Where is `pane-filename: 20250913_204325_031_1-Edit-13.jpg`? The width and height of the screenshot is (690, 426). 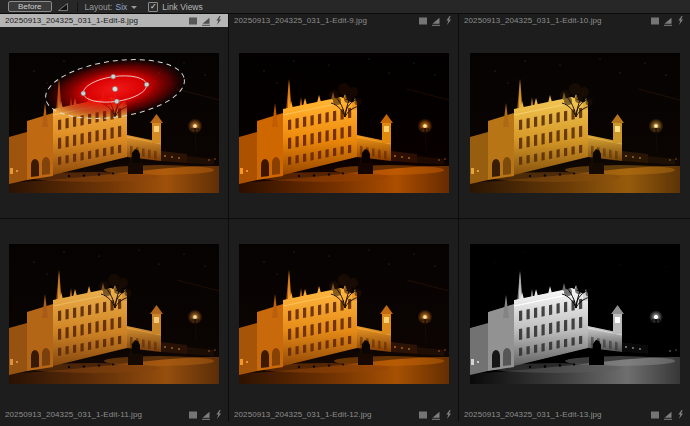 pane-filename: 20250913_204325_031_1-Edit-13.jpg is located at coordinates (555, 414).